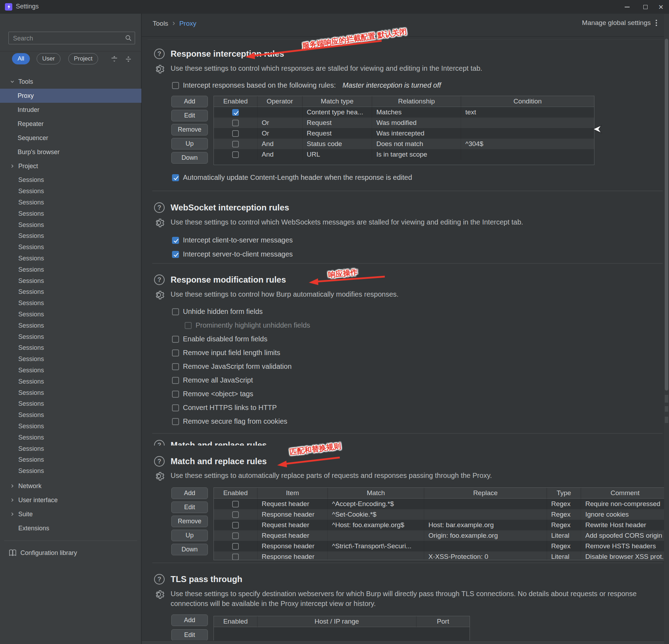 This screenshot has height=644, width=669. Describe the element at coordinates (404, 133) in the screenshot. I see `table-row: Or Request Was intercepted` at that location.